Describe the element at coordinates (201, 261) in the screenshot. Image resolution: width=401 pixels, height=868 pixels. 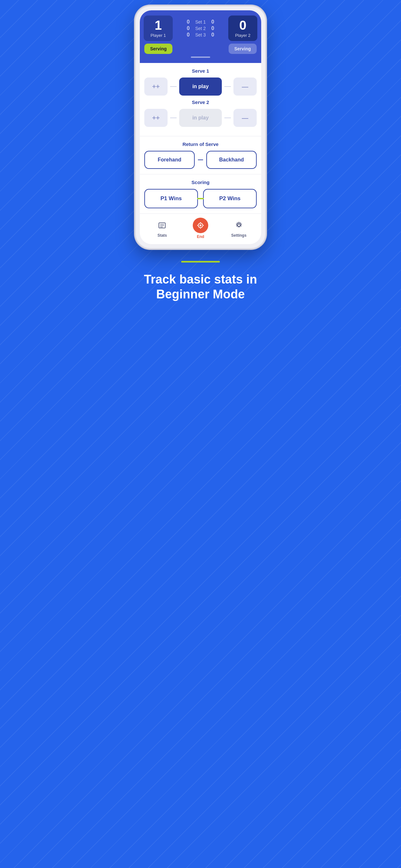
I see `accent-line` at that location.